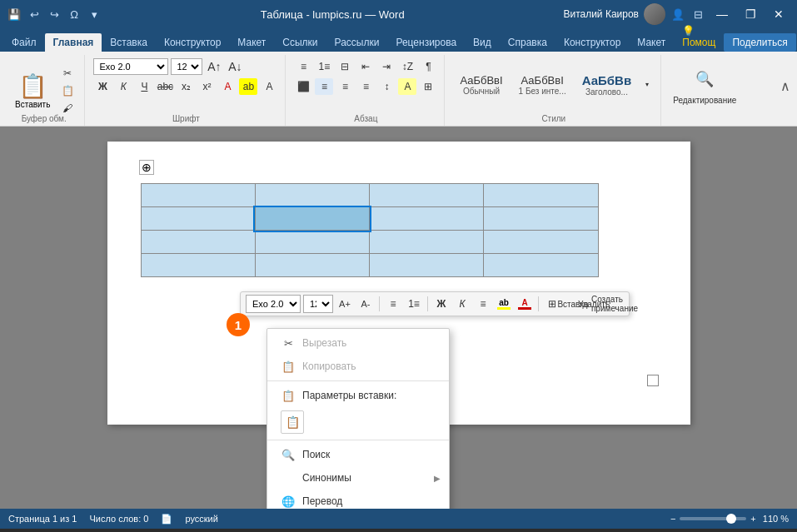 Image resolution: width=797 pixels, height=532 pixels. What do you see at coordinates (186, 87) in the screenshot?
I see `subscript-button: x₂` at bounding box center [186, 87].